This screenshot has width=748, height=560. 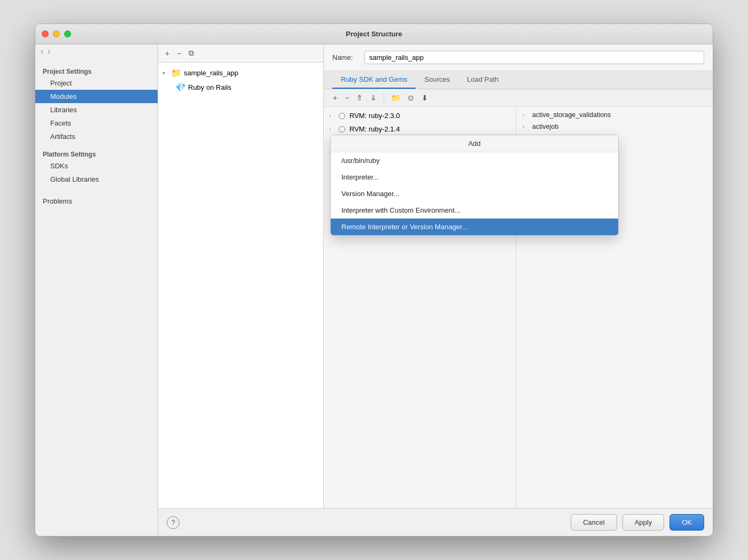 What do you see at coordinates (374, 34) in the screenshot?
I see `window-title: Project Structure` at bounding box center [374, 34].